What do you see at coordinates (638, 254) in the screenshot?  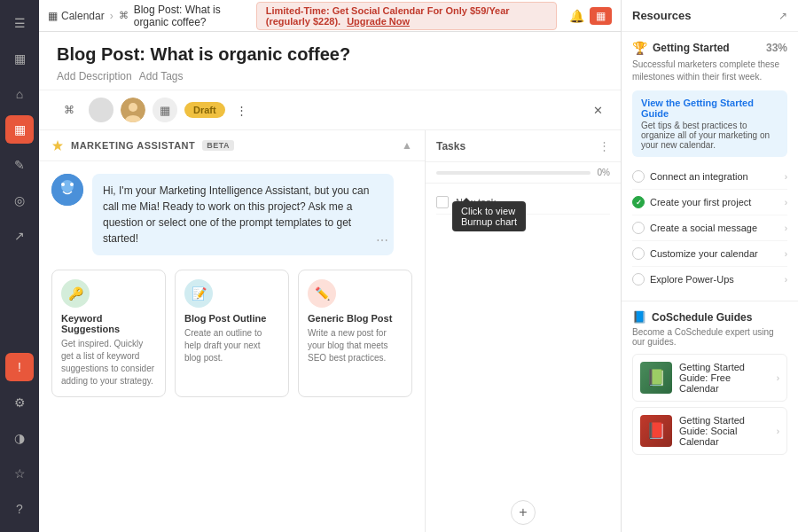 I see `gs-circle-customize` at bounding box center [638, 254].